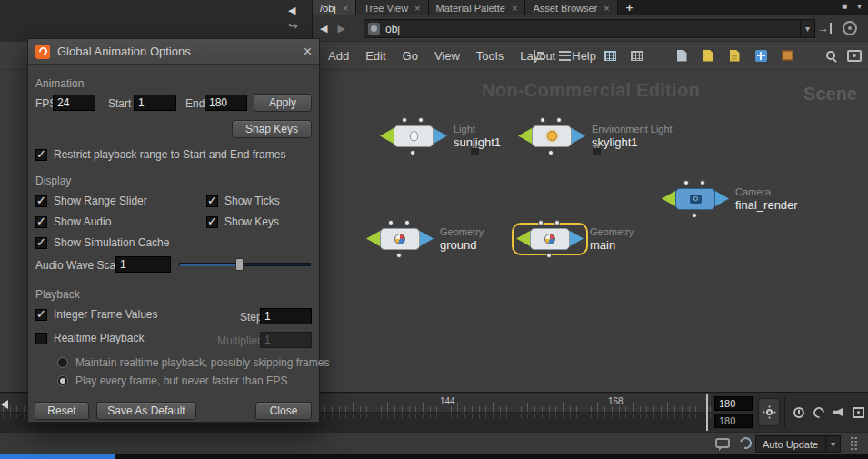 The width and height of the screenshot is (868, 459). I want to click on node-skylight1: Environment Light skylight1, so click(595, 136).